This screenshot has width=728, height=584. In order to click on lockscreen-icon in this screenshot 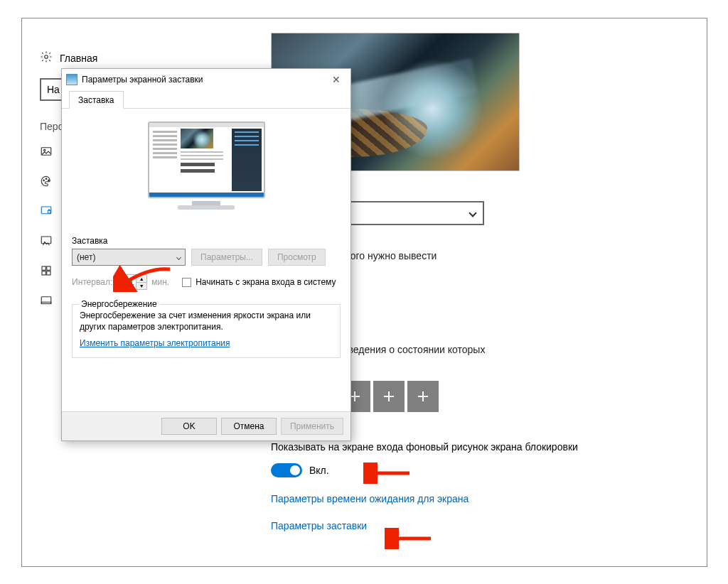, I will do `click(46, 211)`.